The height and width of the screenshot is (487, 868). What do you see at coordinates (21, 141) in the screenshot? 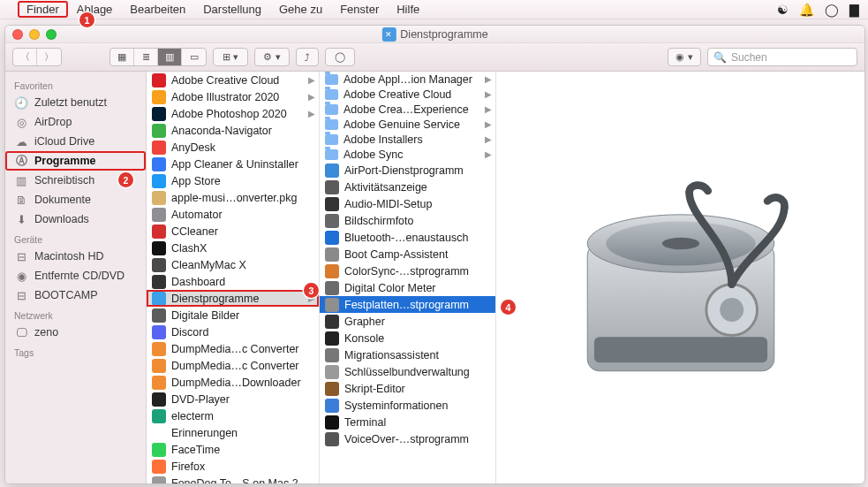
I see `cloud-icon: ☁` at bounding box center [21, 141].